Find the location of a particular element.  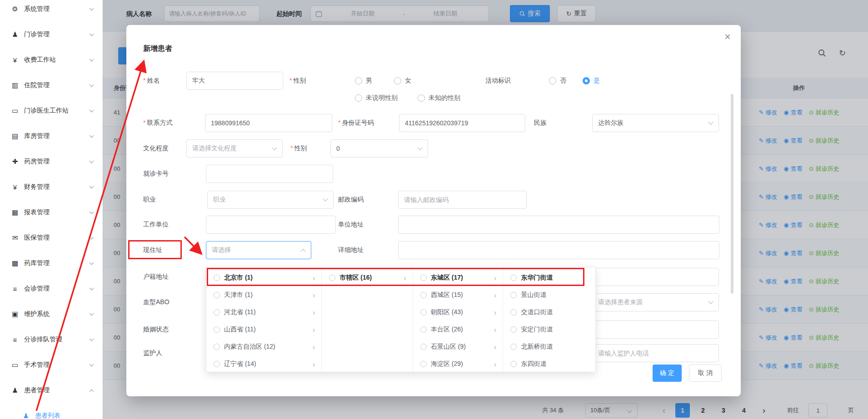

cascader-option: 东四街道 is located at coordinates (549, 364).